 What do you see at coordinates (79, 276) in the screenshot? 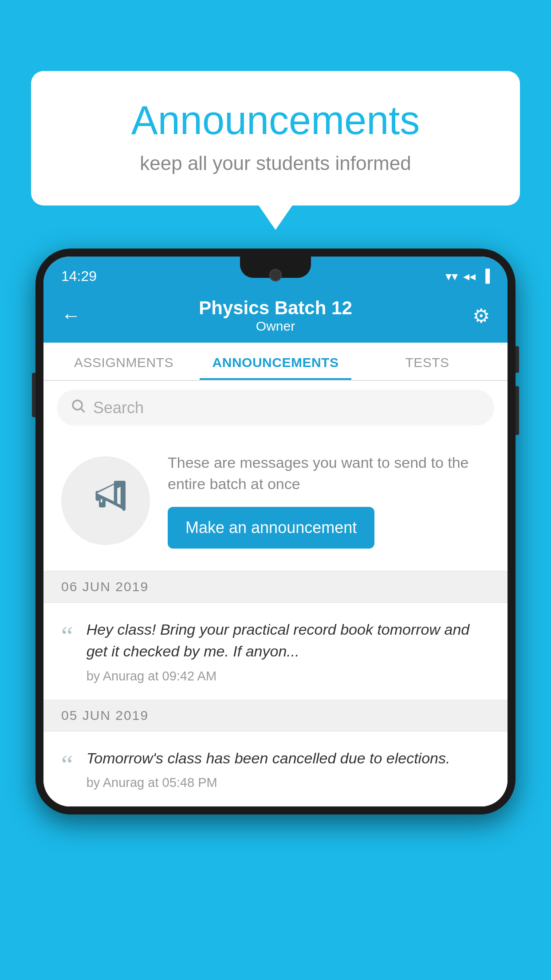
I see `status-time: 14:29` at bounding box center [79, 276].